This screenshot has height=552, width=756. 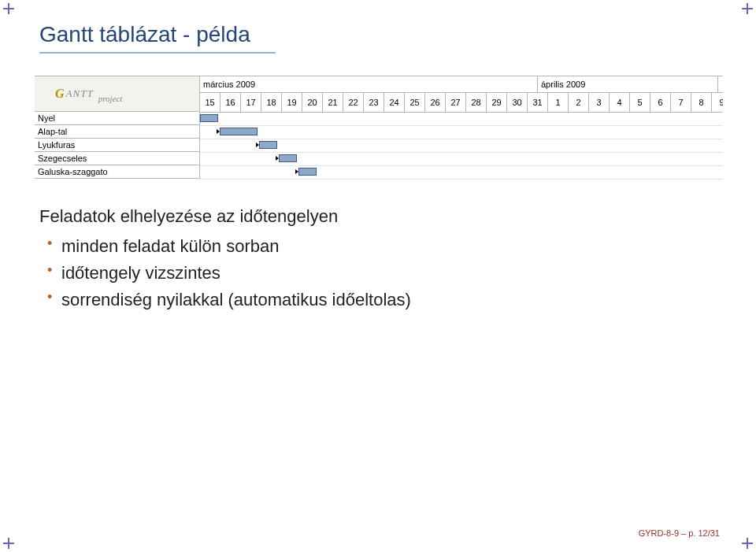 What do you see at coordinates (60, 94) in the screenshot?
I see `logo-letter: G` at bounding box center [60, 94].